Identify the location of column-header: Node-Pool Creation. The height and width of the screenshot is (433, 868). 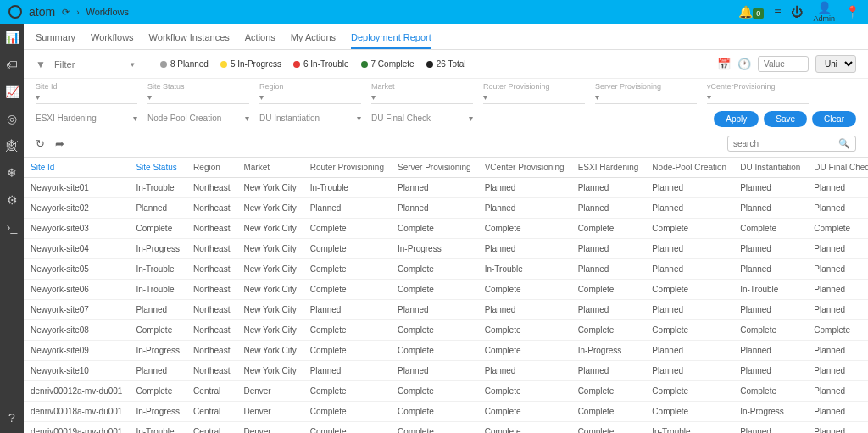
(689, 168).